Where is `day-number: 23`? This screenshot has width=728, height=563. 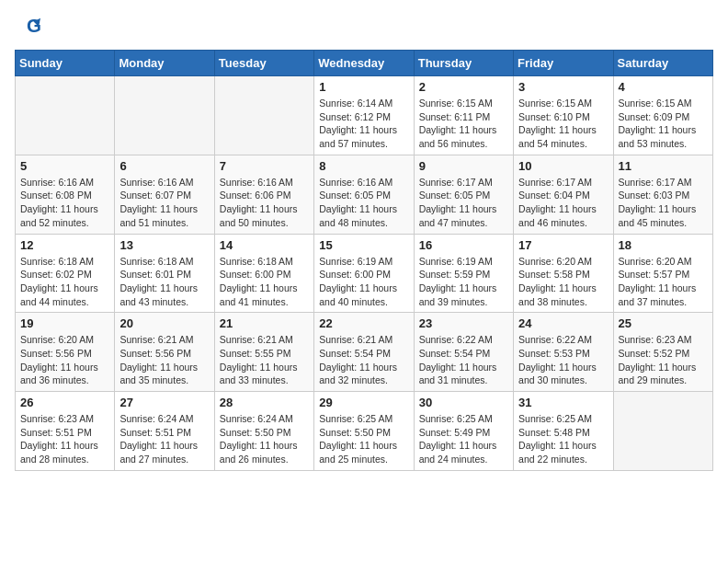 day-number: 23 is located at coordinates (463, 324).